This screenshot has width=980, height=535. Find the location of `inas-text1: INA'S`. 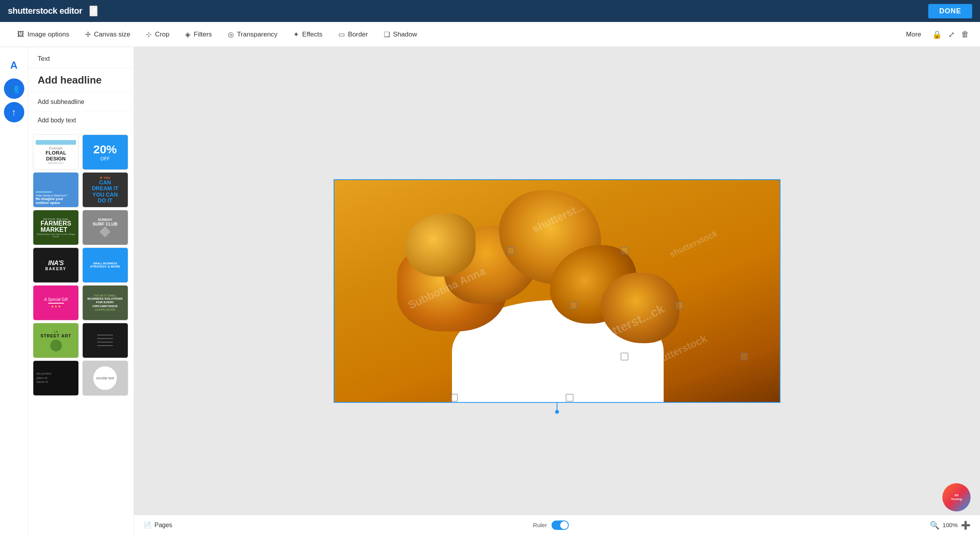

inas-text1: INA'S is located at coordinates (56, 263).